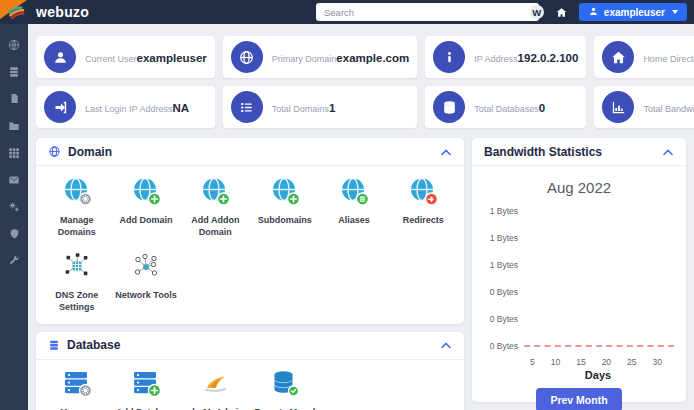 This screenshot has height=410, width=694. I want to click on database-item-add-database: Add Database, so click(146, 389).